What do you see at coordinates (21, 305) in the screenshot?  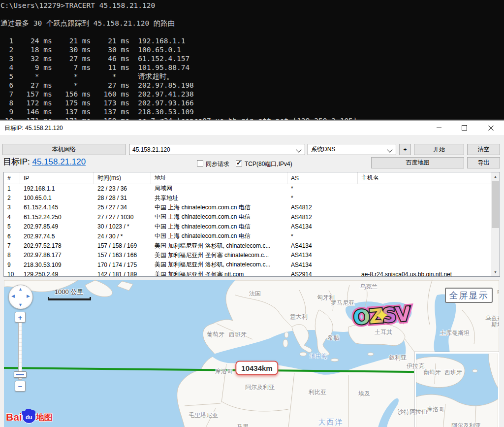 I see `pan-down-icon: ▼` at bounding box center [21, 305].